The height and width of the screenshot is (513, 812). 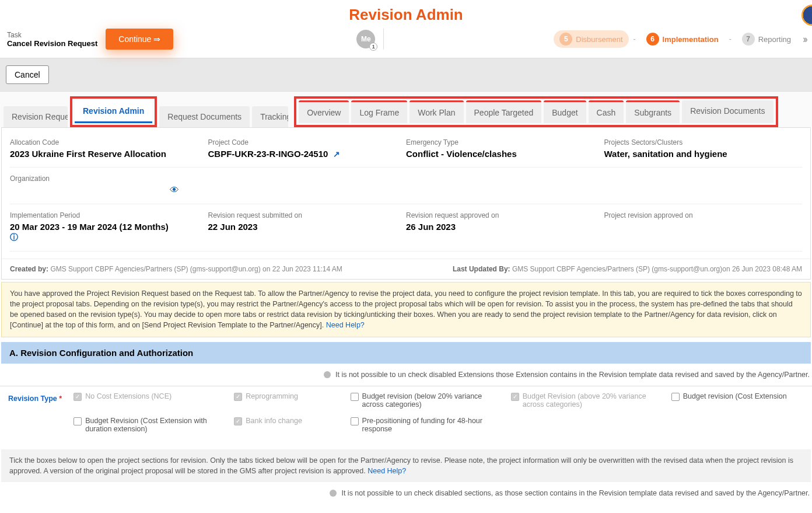 I want to click on check-label: Budget revision (Cost Extension, so click(x=735, y=396).